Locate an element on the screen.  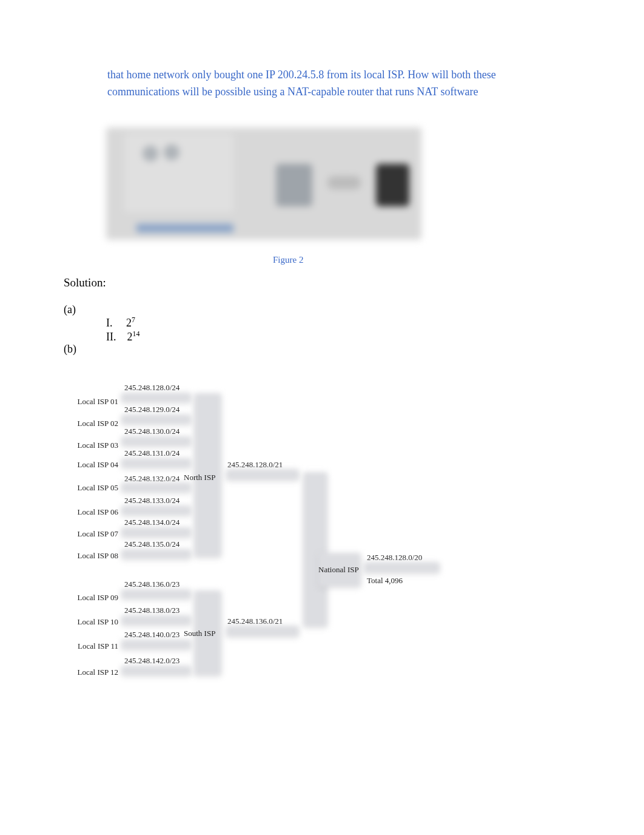
answer-i-label: I. is located at coordinates (109, 323).